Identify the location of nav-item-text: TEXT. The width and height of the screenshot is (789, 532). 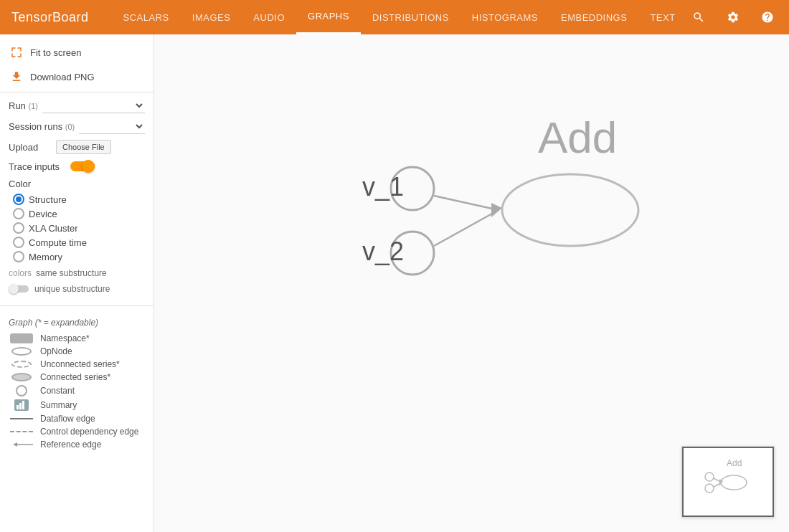
(663, 17).